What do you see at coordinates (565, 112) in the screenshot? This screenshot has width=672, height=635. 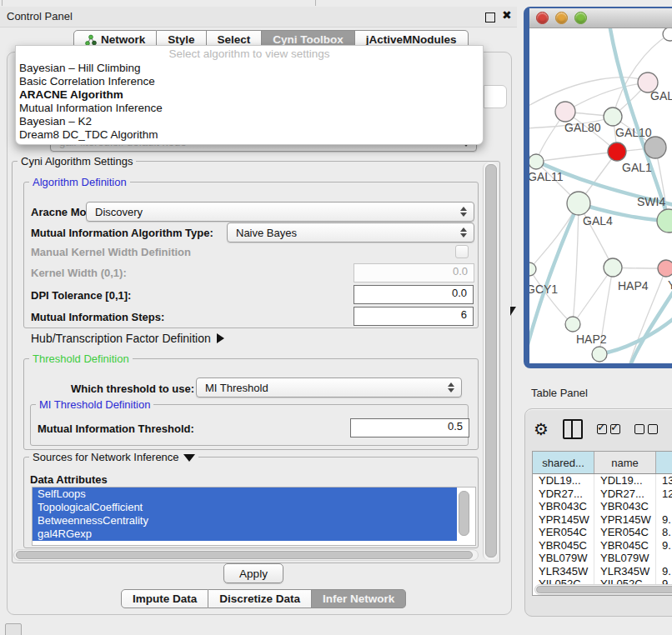 I see `node-gal80` at bounding box center [565, 112].